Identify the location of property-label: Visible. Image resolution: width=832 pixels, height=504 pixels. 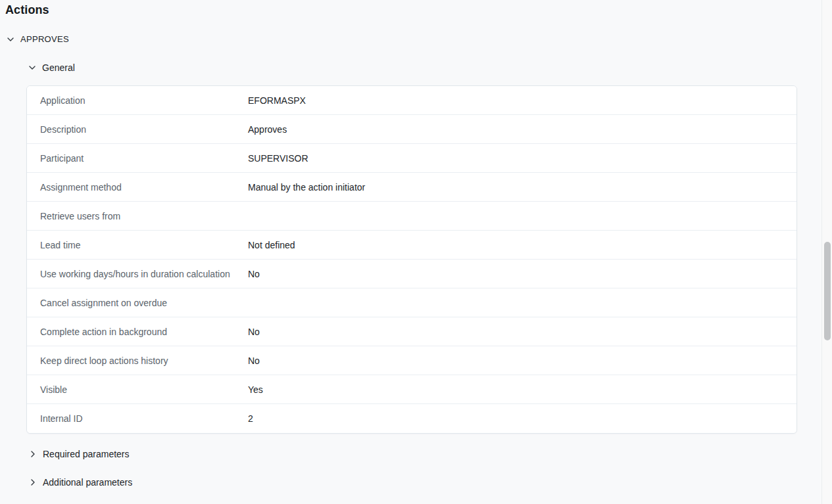
(137, 390).